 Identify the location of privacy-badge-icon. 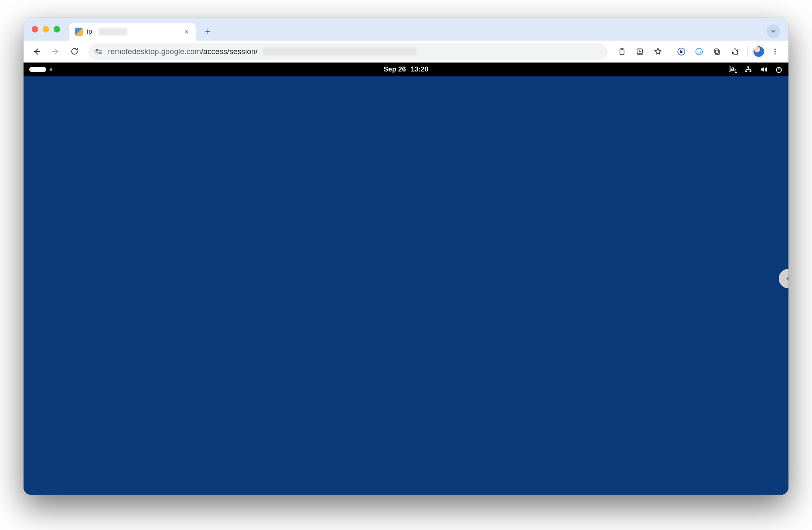
(681, 52).